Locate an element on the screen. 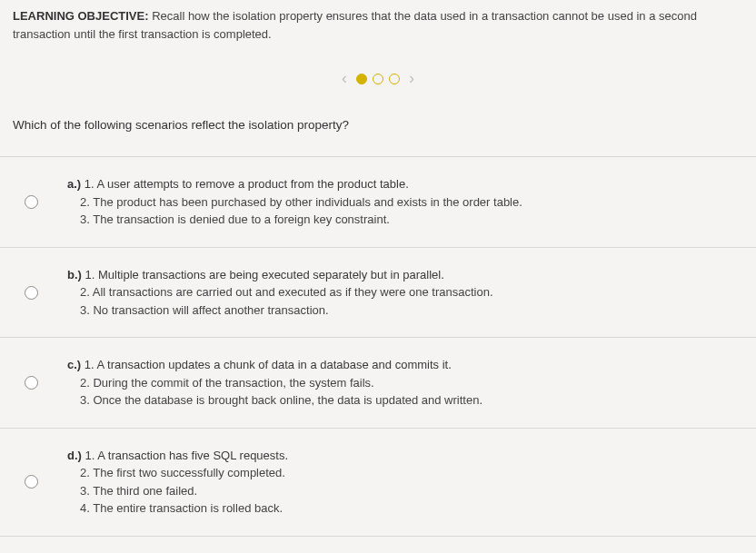 Image resolution: width=756 pixels, height=553 pixels. radio-b is located at coordinates (31, 292).